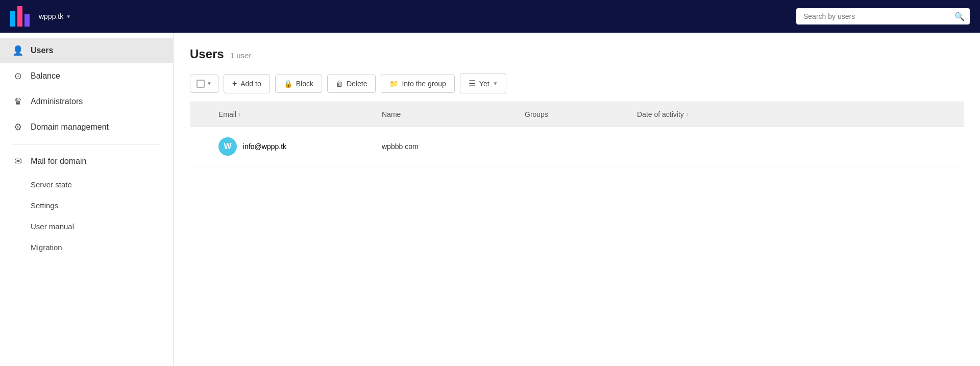 The width and height of the screenshot is (980, 366). I want to click on page-title: Users, so click(207, 54).